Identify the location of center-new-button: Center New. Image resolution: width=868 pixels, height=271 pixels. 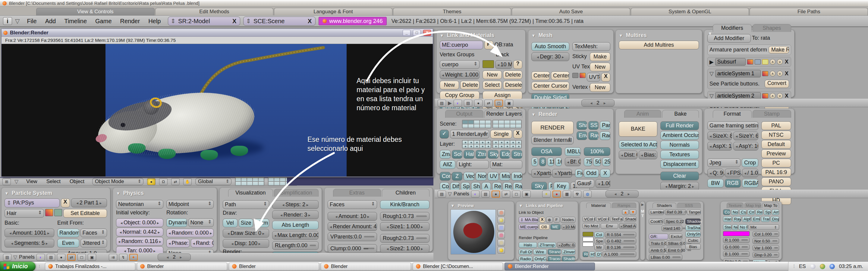
(560, 76).